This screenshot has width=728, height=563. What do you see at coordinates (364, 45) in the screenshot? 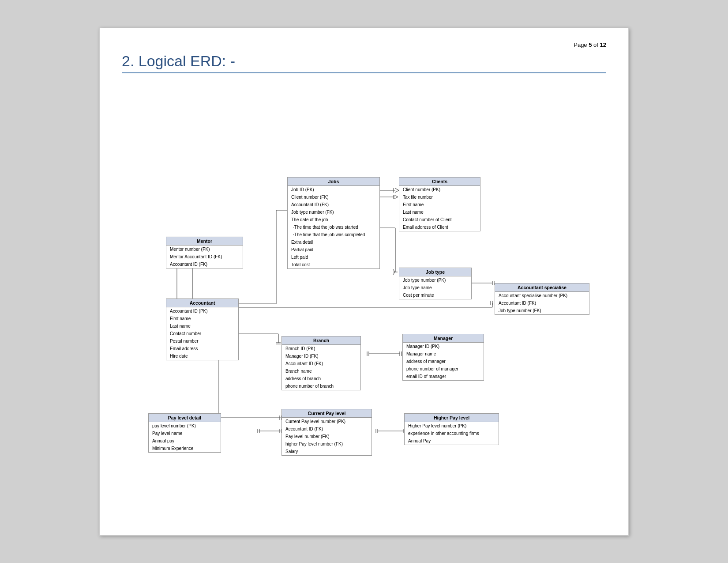
I see `page-number: Page 5 of 12` at bounding box center [364, 45].